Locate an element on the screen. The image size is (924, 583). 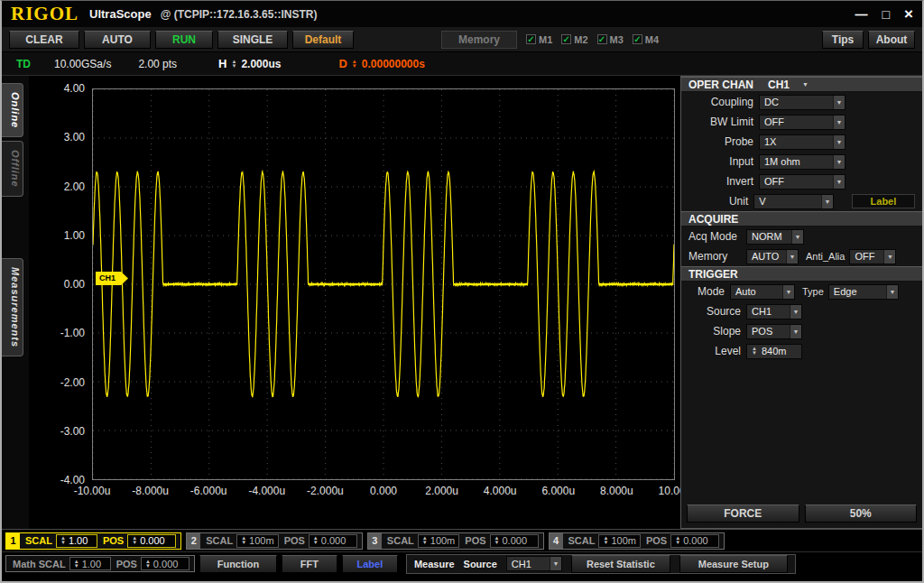
invert-dropdown: OFF ▼ is located at coordinates (802, 182).